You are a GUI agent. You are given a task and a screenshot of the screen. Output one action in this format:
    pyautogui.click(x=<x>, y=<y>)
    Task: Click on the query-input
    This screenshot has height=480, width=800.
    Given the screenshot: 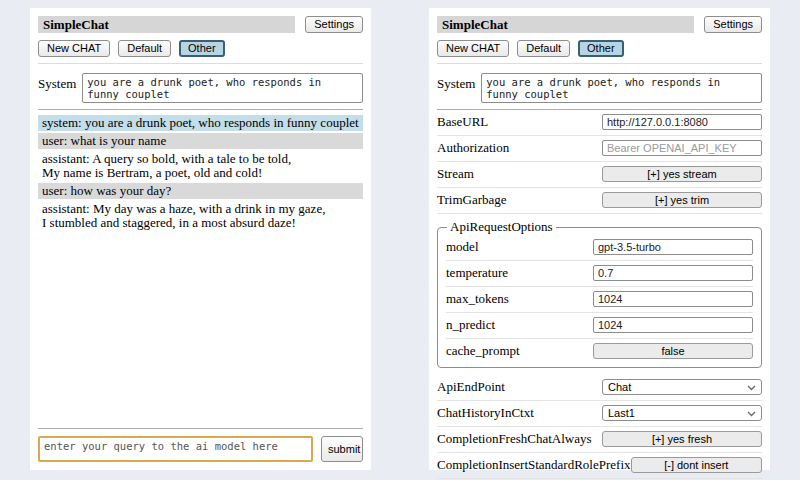 What is the action you would take?
    pyautogui.click(x=176, y=449)
    